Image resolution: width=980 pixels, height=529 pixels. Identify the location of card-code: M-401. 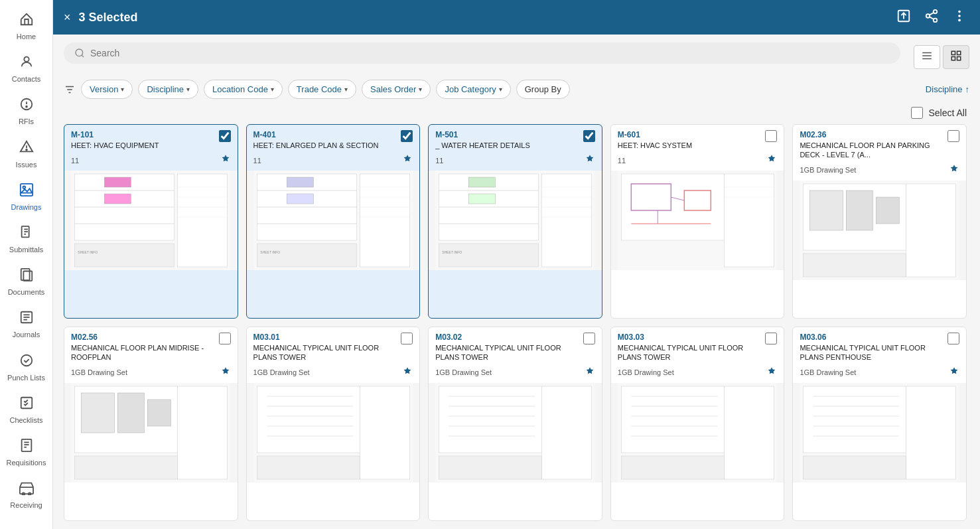
(325, 135).